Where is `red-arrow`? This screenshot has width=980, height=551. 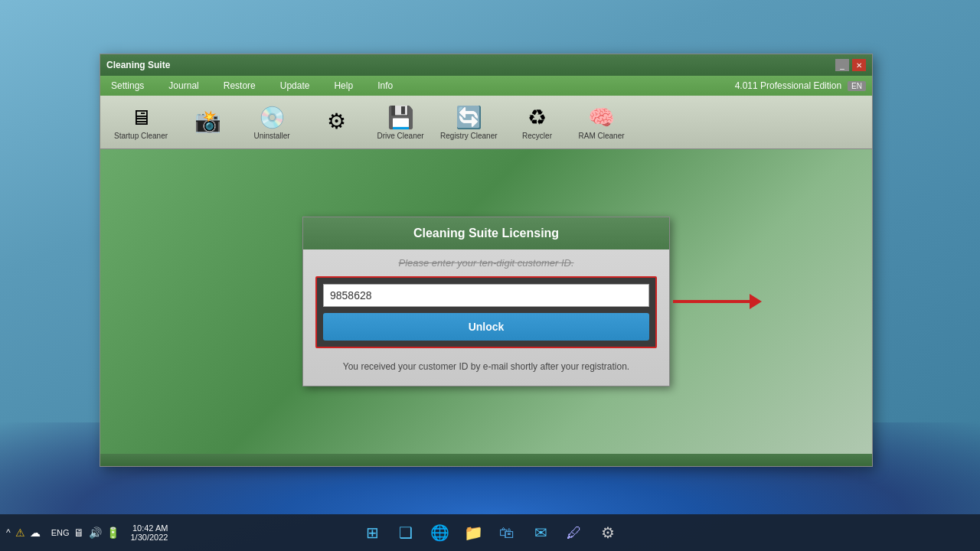 red-arrow is located at coordinates (717, 302).